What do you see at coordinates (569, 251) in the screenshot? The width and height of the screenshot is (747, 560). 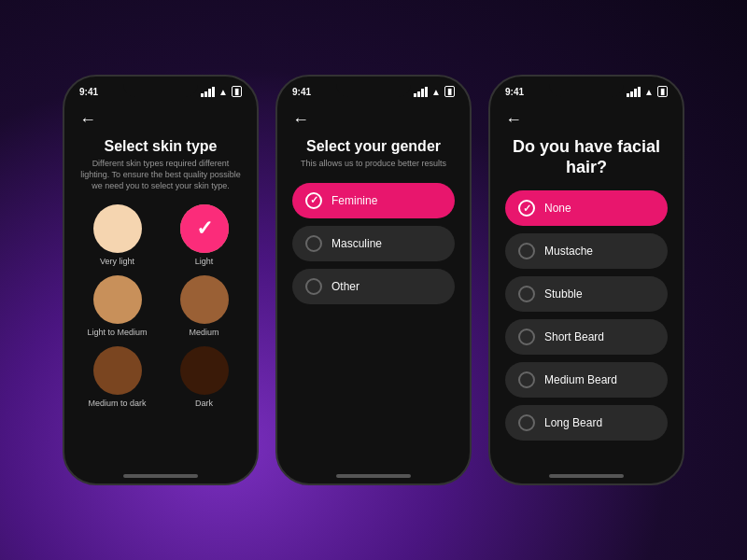 I see `label-mustache: Mustache` at bounding box center [569, 251].